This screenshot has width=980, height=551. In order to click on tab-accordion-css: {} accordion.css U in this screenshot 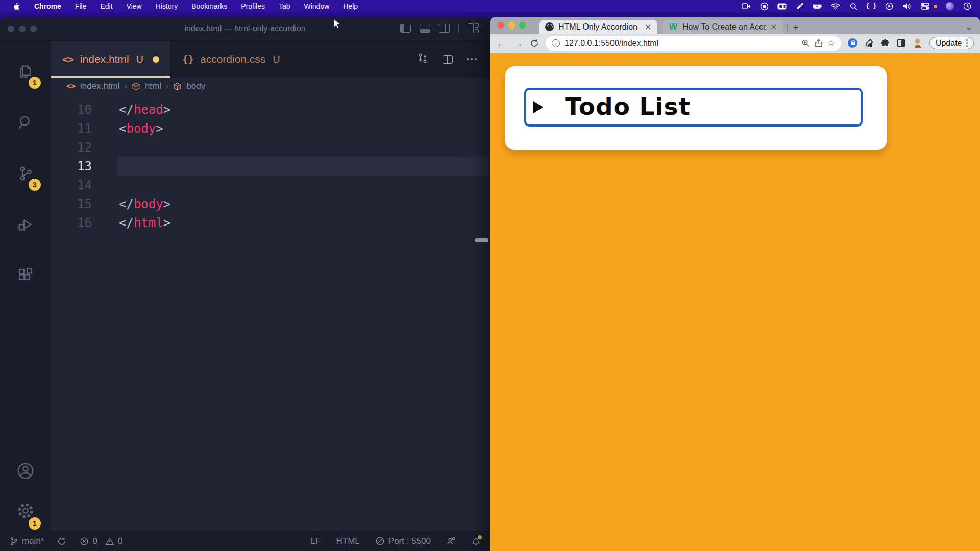, I will do `click(231, 59)`.